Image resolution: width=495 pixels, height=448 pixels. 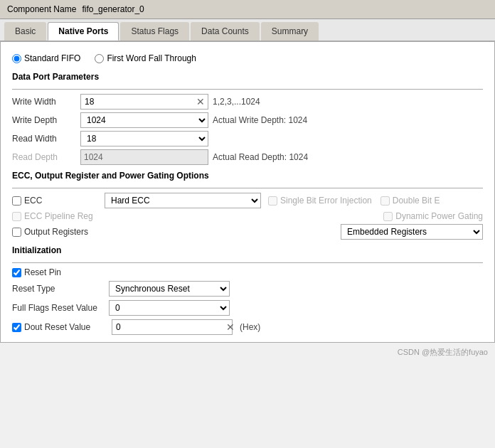 What do you see at coordinates (151, 58) in the screenshot?
I see `radio-fwft-label: First Word Fall Through` at bounding box center [151, 58].